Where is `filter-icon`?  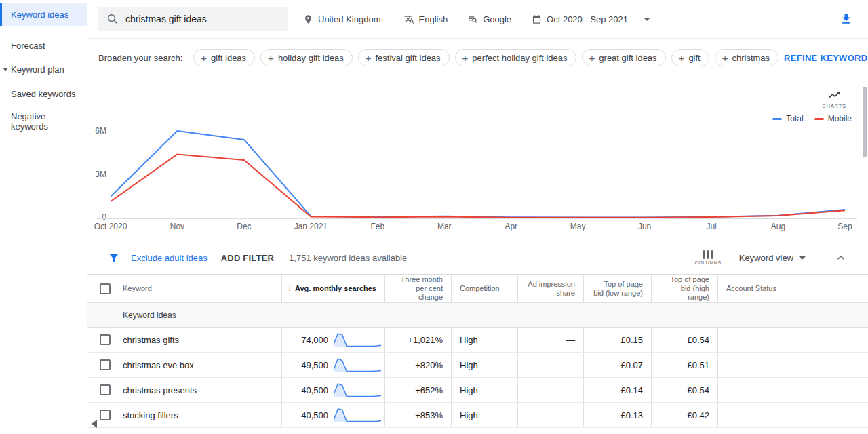 filter-icon is located at coordinates (114, 258).